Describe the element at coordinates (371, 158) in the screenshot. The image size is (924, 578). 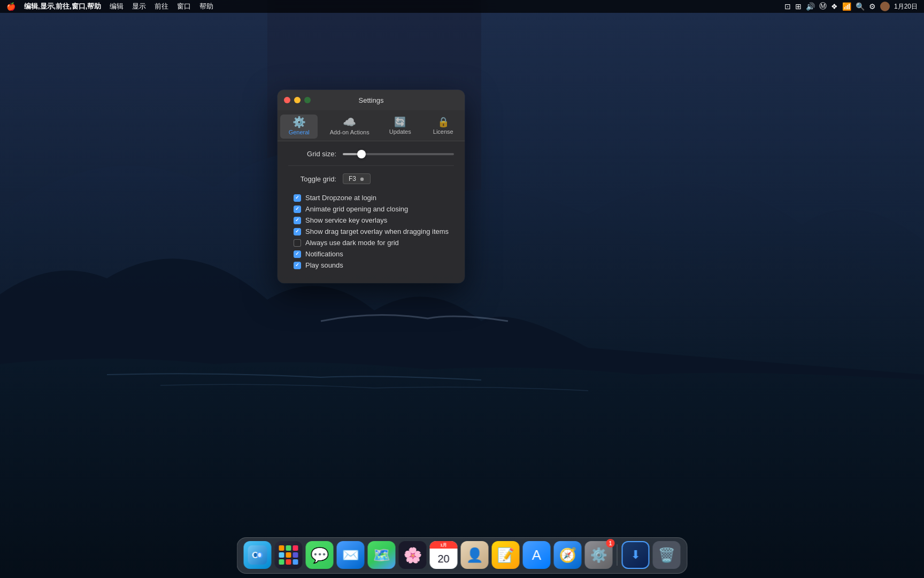
I see `grid-size-row: Grid size:` at that location.